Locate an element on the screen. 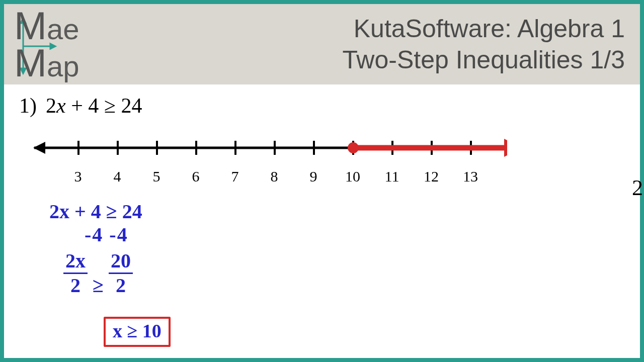 The width and height of the screenshot is (644, 362). frac-left-top: 2x is located at coordinates (75, 261).